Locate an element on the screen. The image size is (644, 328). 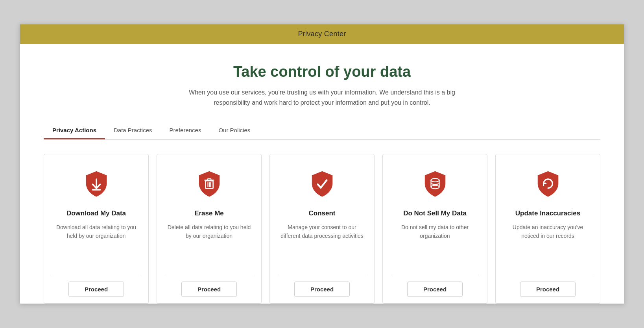
hero-title: Take control of your data is located at coordinates (322, 72).